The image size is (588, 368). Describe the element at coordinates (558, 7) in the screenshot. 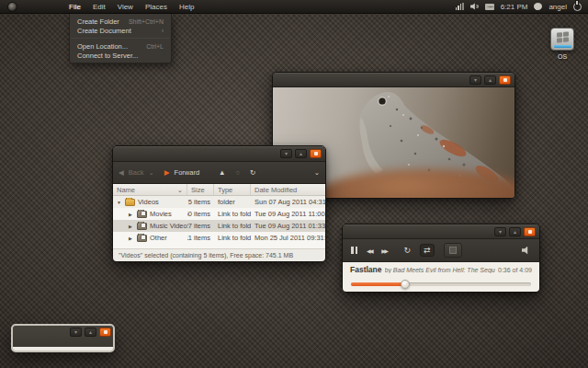

I see `username: angel` at that location.